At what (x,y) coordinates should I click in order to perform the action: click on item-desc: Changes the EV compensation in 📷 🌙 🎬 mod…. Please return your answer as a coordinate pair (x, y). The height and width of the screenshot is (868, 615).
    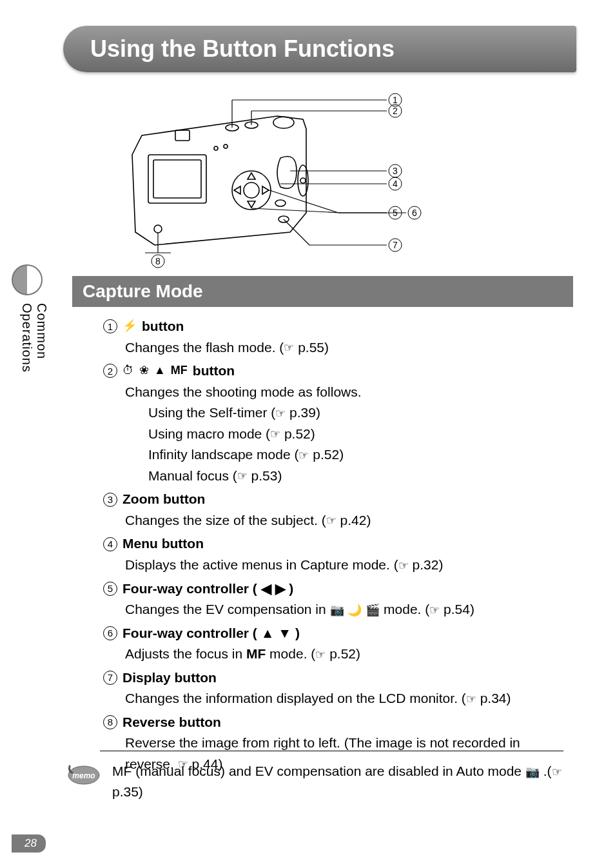
    Looking at the image, I should click on (337, 610).